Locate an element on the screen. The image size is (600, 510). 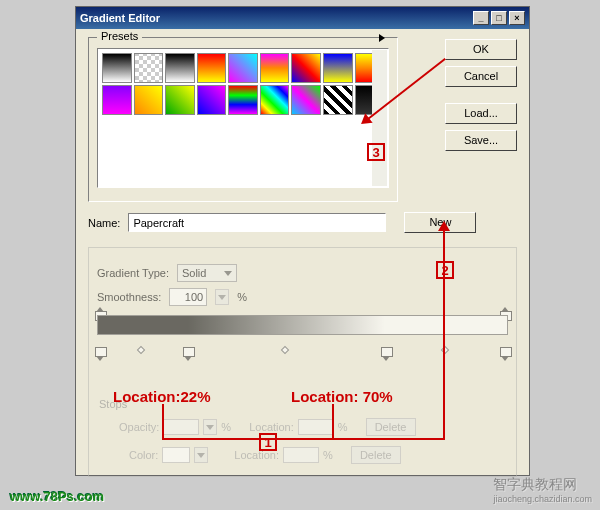
smoothness-label: Smoothness: is located at coordinates (129, 297).